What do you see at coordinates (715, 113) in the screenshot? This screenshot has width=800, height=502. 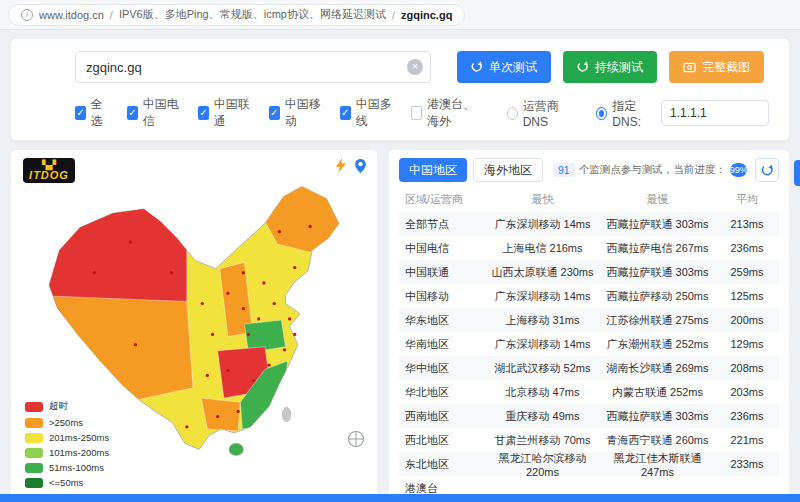 I see `dns-input` at bounding box center [715, 113].